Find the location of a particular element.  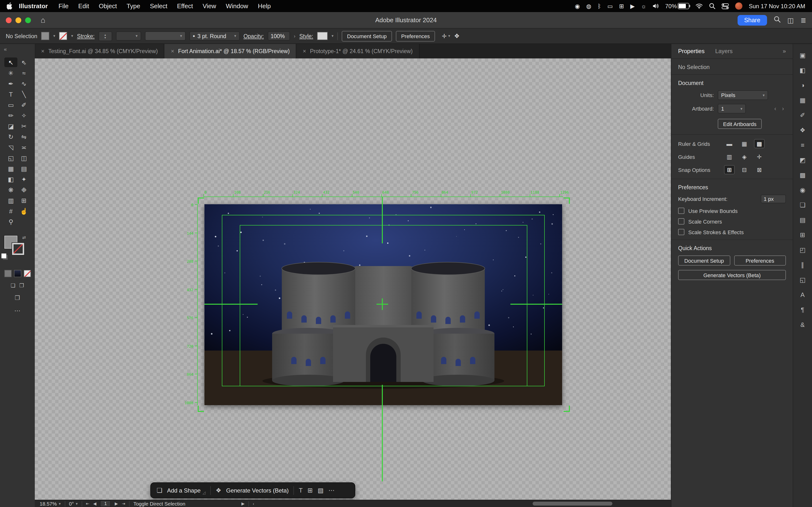

menu-item-view: View is located at coordinates (209, 6).